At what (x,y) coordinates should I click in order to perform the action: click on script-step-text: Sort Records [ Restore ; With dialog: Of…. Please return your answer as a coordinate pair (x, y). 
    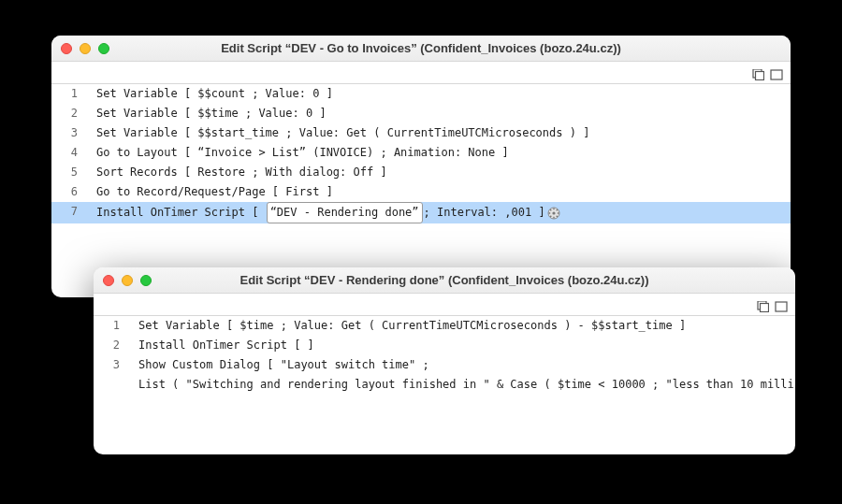
    Looking at the image, I should click on (238, 172).